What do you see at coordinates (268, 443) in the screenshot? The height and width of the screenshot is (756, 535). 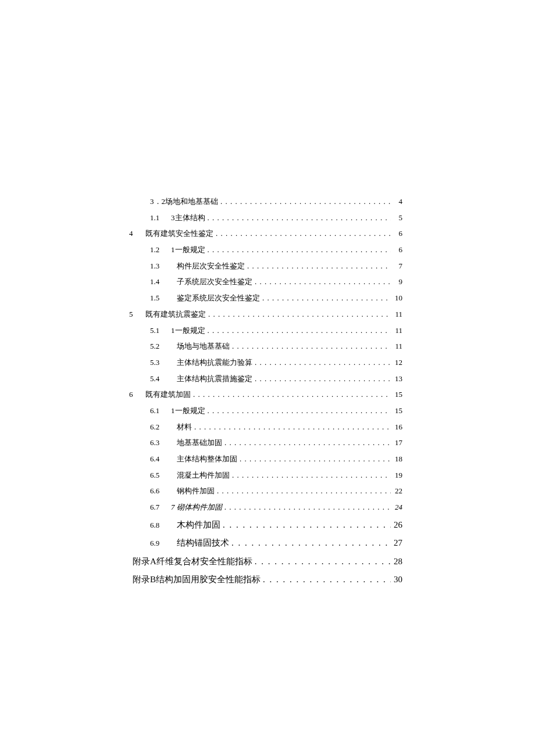 I see `toc-entry: 6.3 地基基础加固 17` at bounding box center [268, 443].